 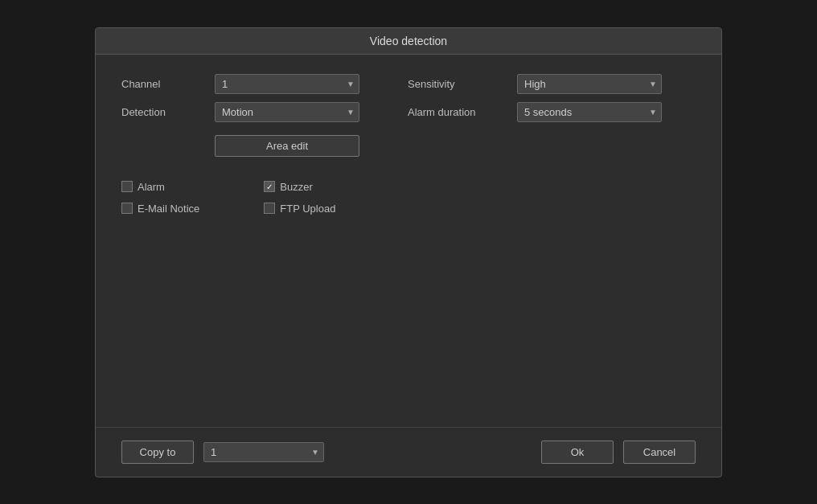 What do you see at coordinates (535, 98) in the screenshot?
I see `right-form-column: Sensitivity Low Medium High ▼ Alarm dura…` at bounding box center [535, 98].